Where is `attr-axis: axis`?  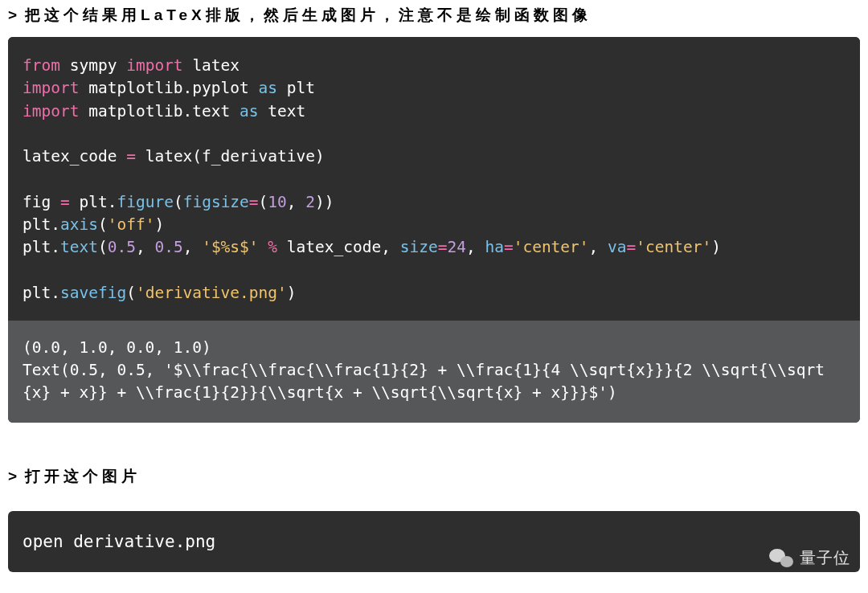 attr-axis: axis is located at coordinates (79, 225).